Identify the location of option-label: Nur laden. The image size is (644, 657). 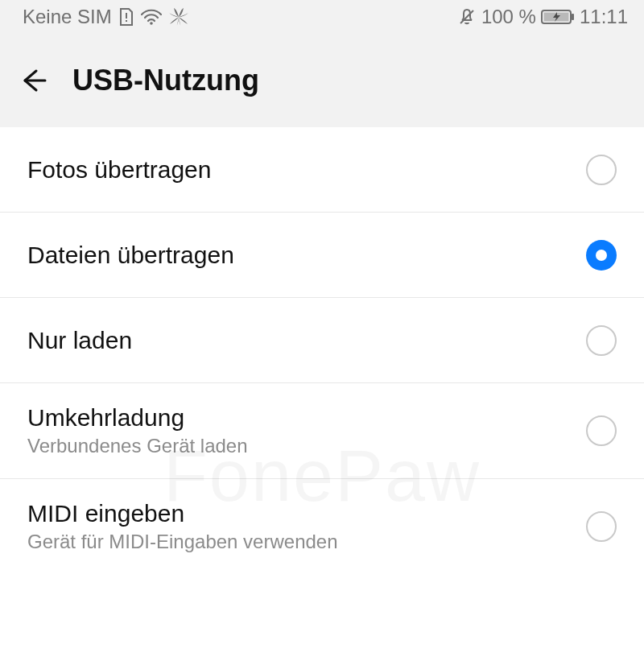
(80, 341).